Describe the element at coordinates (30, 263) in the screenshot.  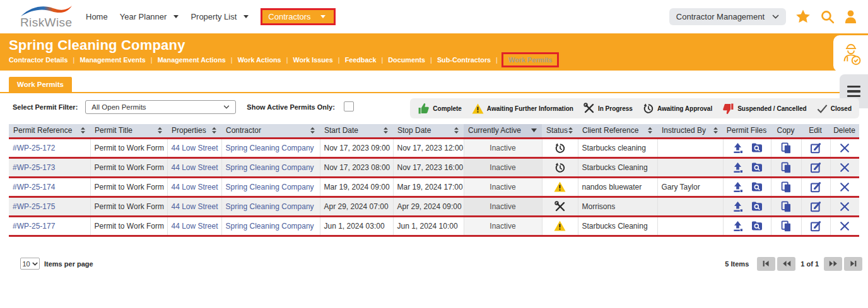
I see `page-size-select: 10` at that location.